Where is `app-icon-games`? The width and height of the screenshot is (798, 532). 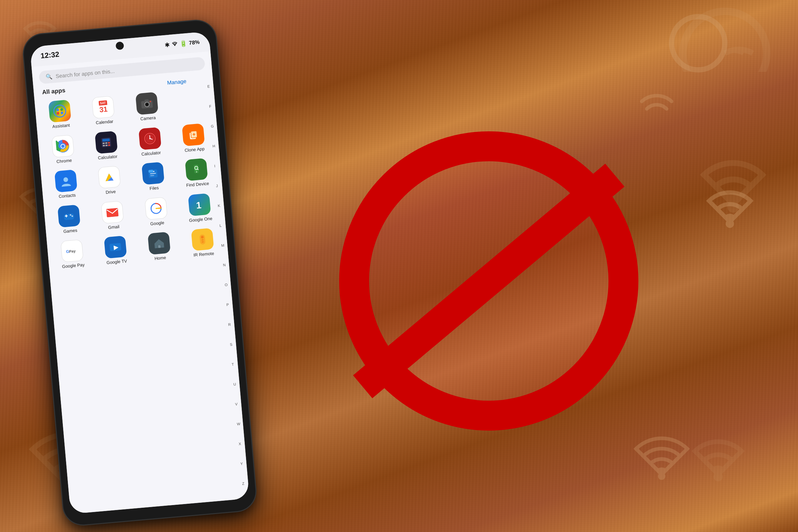
app-icon-games is located at coordinates (69, 216).